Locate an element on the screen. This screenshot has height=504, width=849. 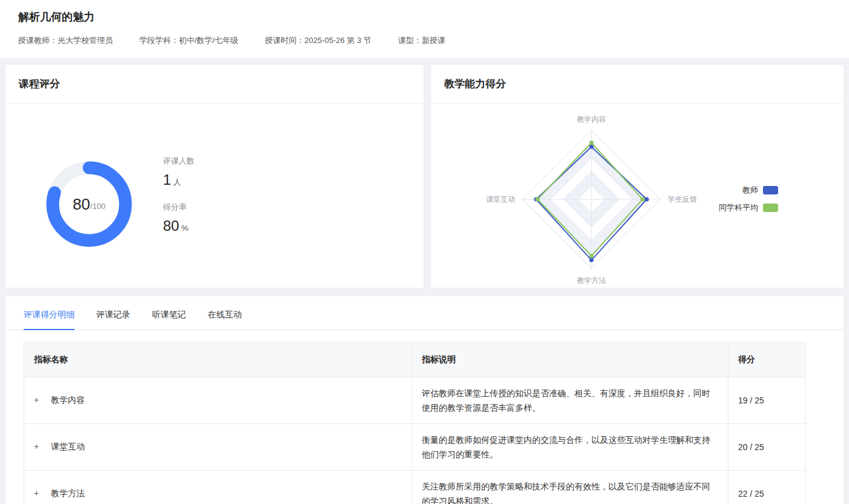
svg-text: 教学内容 is located at coordinates (591, 119).